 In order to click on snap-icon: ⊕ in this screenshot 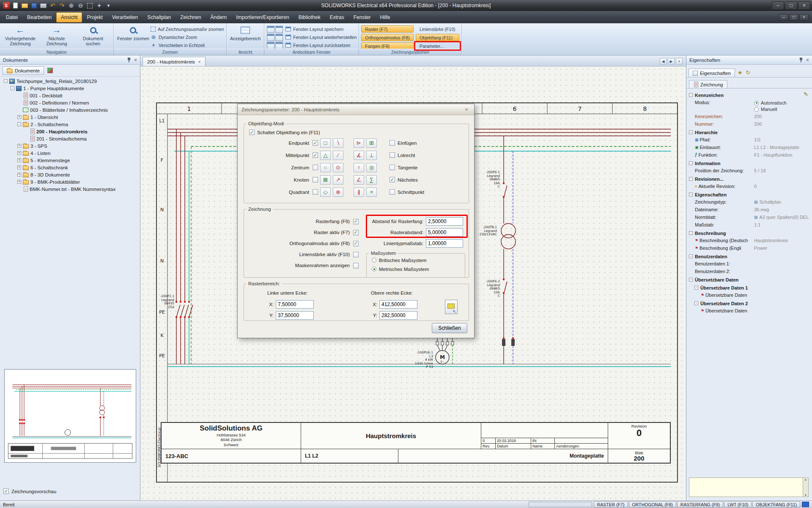, I will do `click(338, 192)`.